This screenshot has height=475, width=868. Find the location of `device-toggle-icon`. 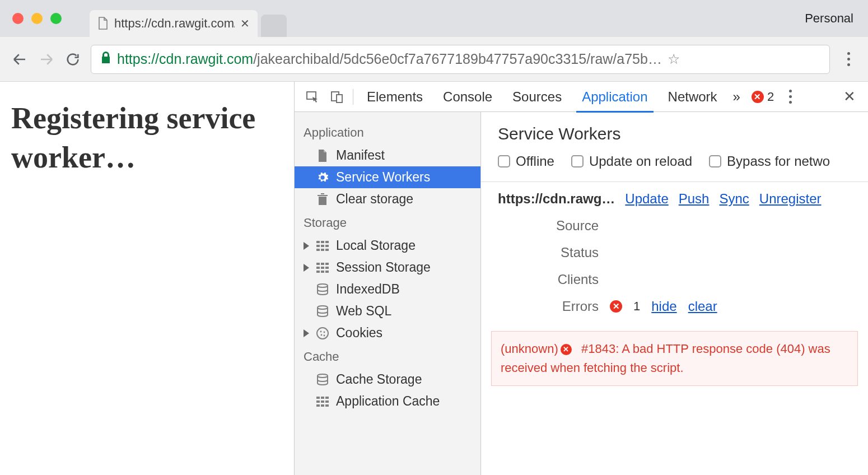

device-toggle-icon is located at coordinates (337, 97).